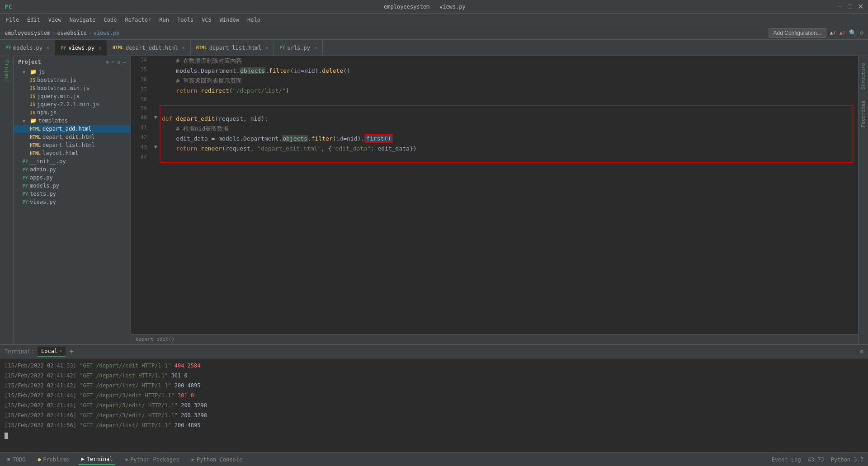  I want to click on breadcrumb-app: eswebsite, so click(71, 33).